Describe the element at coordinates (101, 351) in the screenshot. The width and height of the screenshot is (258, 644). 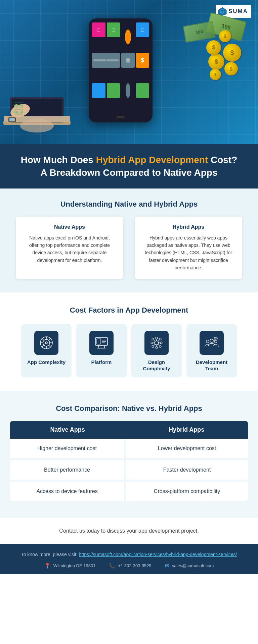
I see `factor-platform: Platform` at that location.